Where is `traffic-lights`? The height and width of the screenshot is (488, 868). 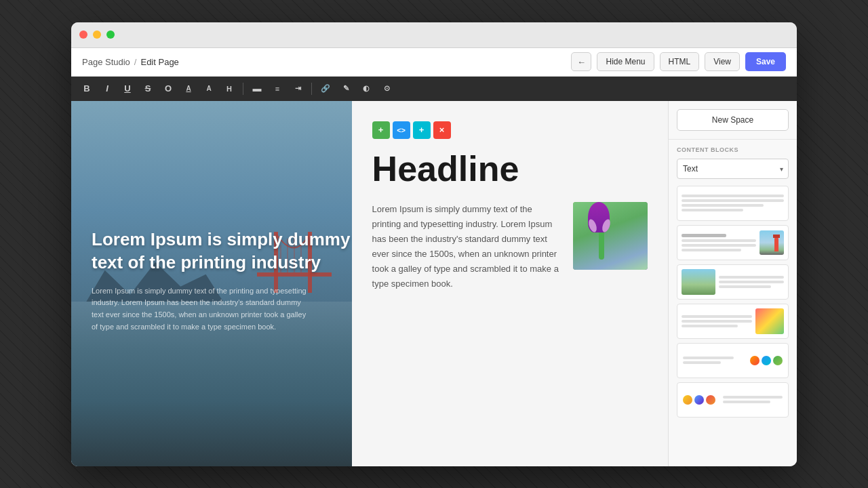 traffic-lights is located at coordinates (97, 35).